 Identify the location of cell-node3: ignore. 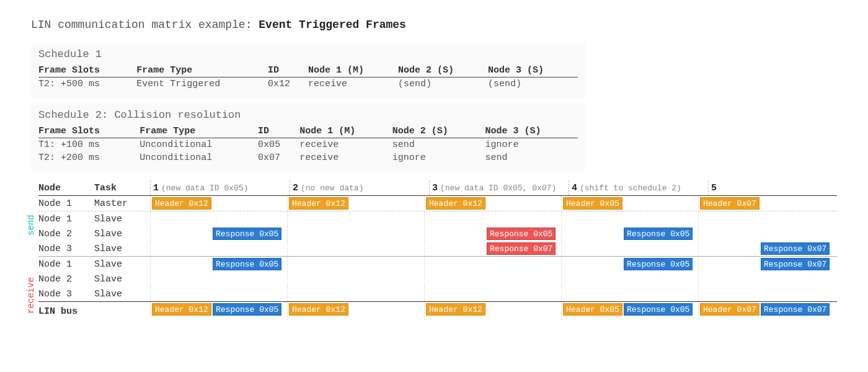
(531, 145).